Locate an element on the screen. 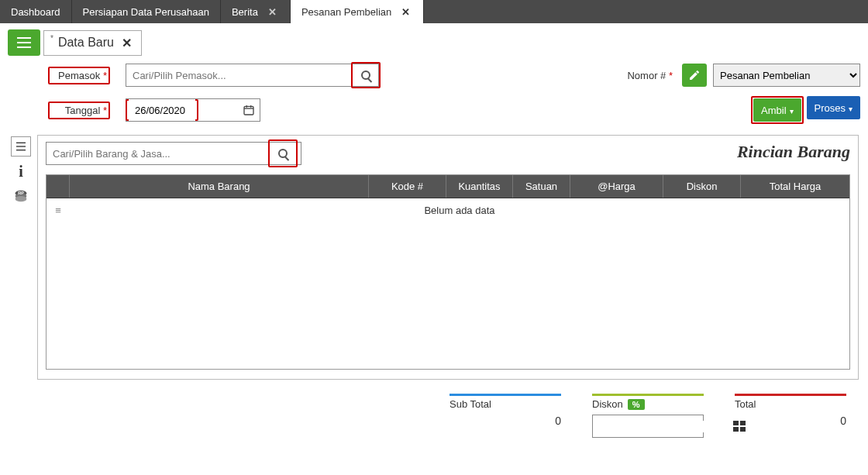  total-box: Total 0 is located at coordinates (790, 417).